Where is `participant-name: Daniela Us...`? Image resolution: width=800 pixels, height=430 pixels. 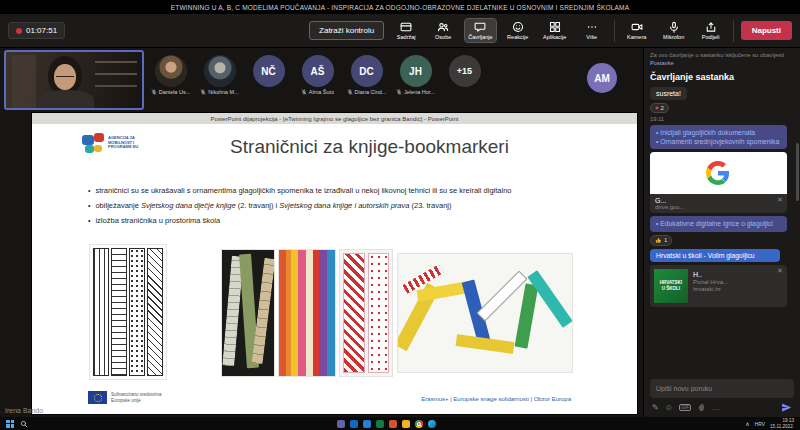
participant-name: Daniela Us... is located at coordinates (175, 92).